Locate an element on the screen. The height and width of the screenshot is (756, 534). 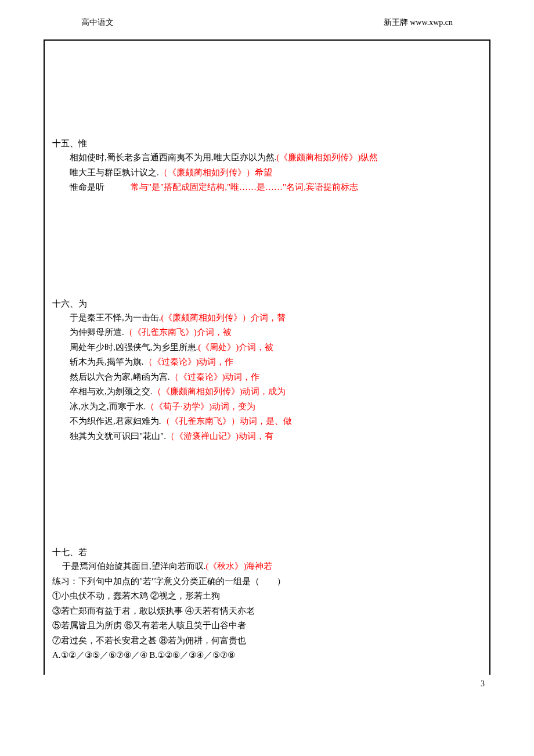
text-black: 斩木为兵,揭竿为旗. is located at coordinates (107, 362).